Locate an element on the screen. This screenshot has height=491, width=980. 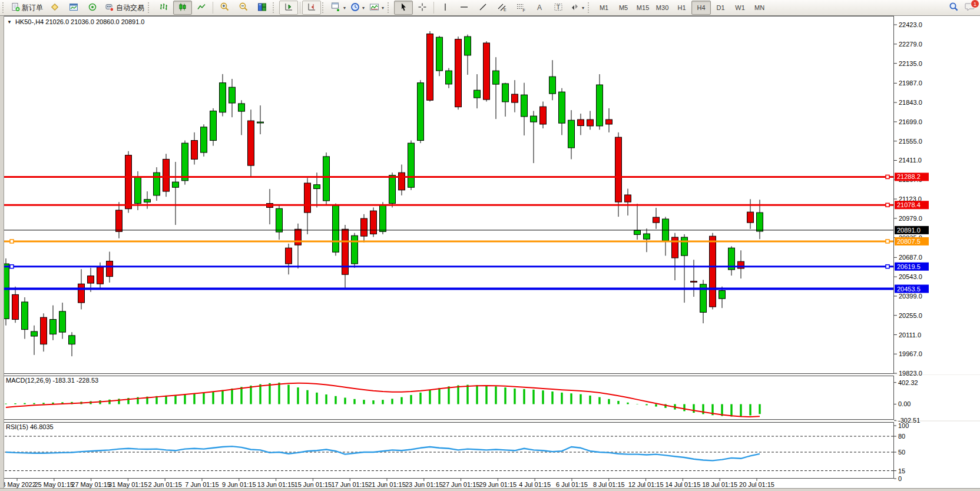
timeframe-m5-button: M5 is located at coordinates (623, 8).